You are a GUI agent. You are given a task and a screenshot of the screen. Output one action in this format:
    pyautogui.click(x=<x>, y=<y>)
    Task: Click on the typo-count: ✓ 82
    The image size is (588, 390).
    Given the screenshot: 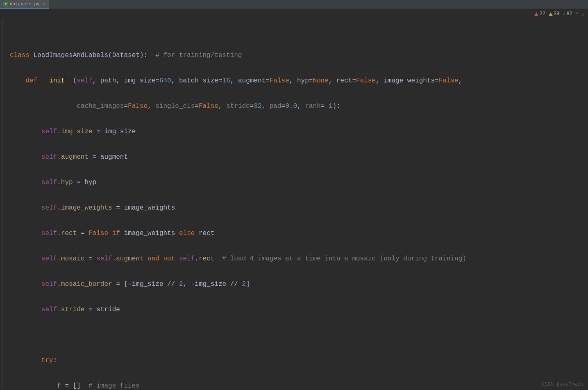 What is the action you would take?
    pyautogui.click(x=568, y=14)
    